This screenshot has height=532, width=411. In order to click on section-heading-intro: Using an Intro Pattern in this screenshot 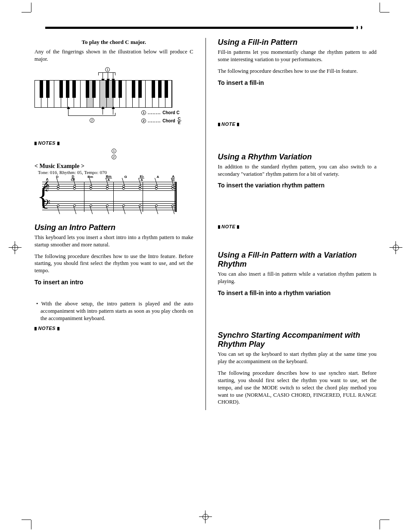, I will do `click(114, 227)`.